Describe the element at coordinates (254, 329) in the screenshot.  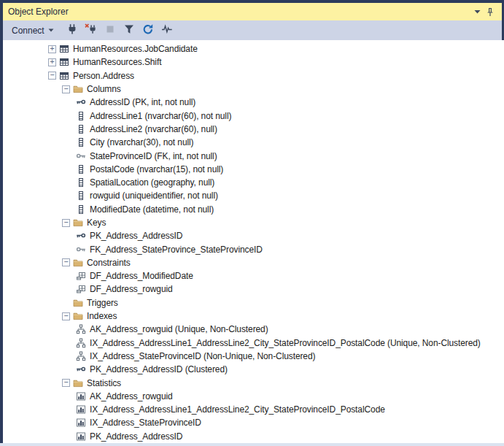
I see `tree-node: AK_Address_rowguid (Unique, Non-Clustere…` at that location.